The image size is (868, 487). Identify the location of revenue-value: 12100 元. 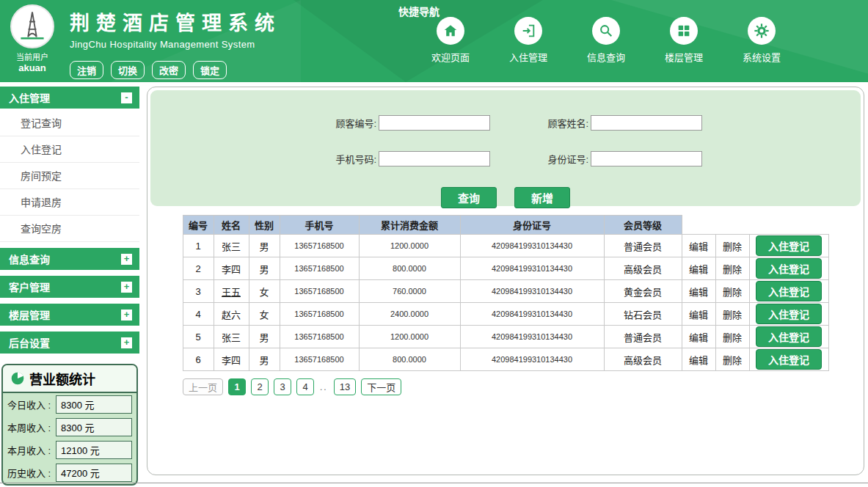
(94, 450).